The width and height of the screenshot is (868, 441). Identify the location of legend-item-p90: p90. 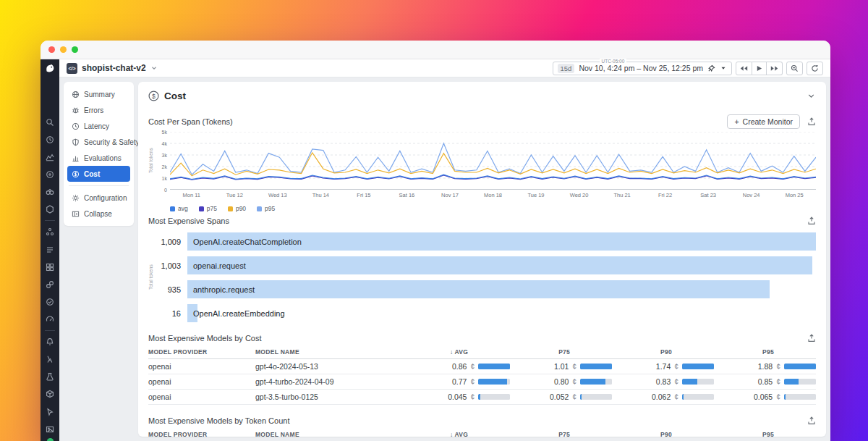
(237, 209).